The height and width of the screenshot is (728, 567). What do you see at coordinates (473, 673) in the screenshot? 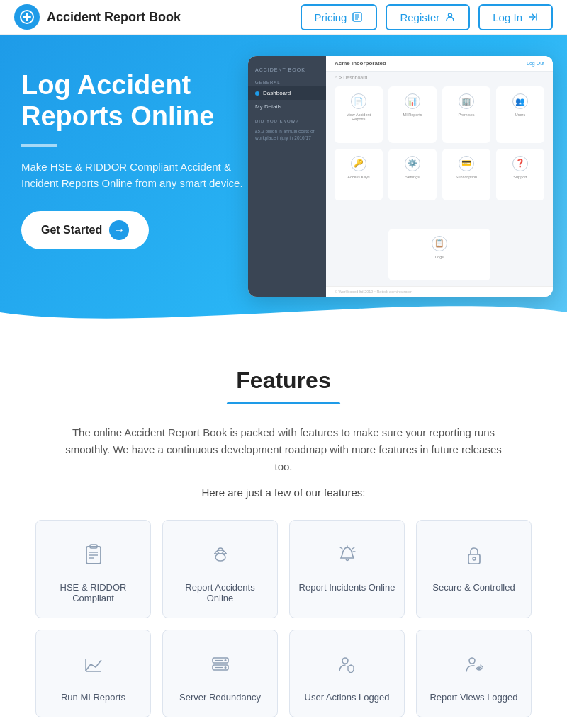
I see `feature-card-report-views: Report Views Logged` at bounding box center [473, 673].